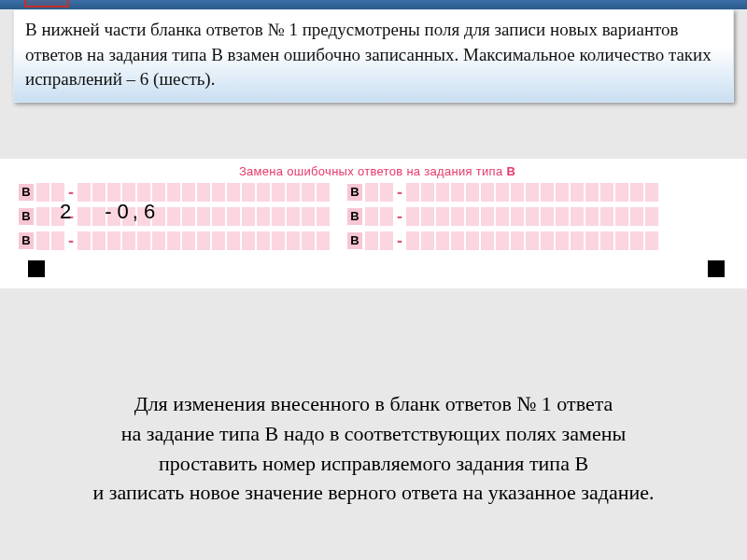 This screenshot has height=560, width=747. I want to click on window-title-bar, so click(374, 5).